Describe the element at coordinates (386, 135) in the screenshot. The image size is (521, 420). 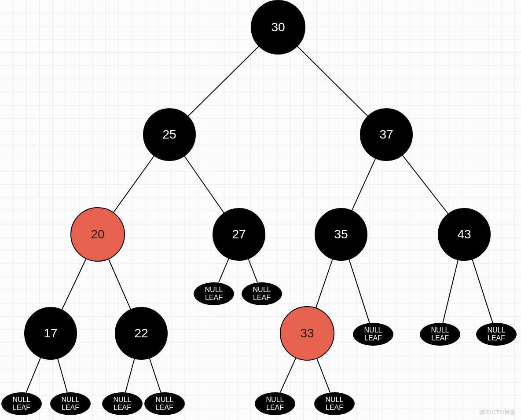
I see `tree-node-label: 37` at that location.